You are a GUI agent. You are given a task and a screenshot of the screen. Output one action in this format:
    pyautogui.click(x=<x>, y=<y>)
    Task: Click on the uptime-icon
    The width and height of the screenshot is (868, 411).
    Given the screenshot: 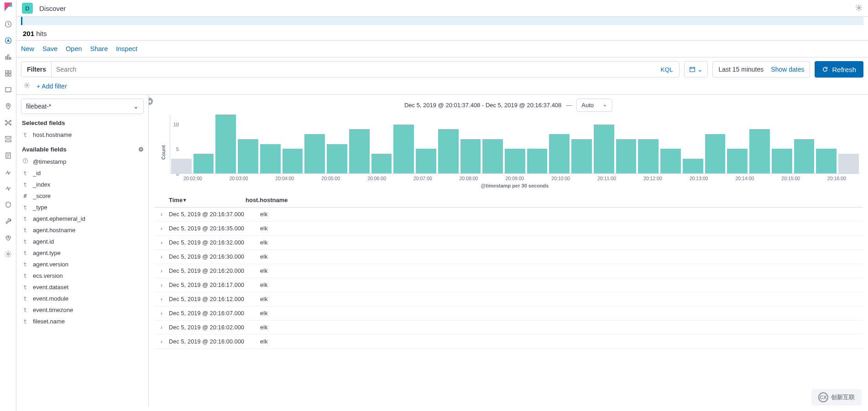 What is the action you would take?
    pyautogui.click(x=8, y=188)
    